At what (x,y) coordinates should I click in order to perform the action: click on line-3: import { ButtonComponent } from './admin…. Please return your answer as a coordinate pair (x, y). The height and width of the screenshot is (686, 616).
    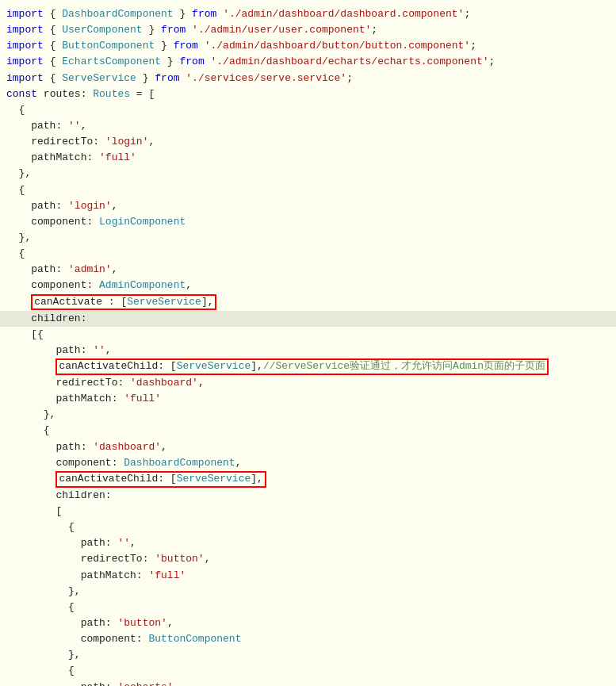
    Looking at the image, I should click on (308, 46).